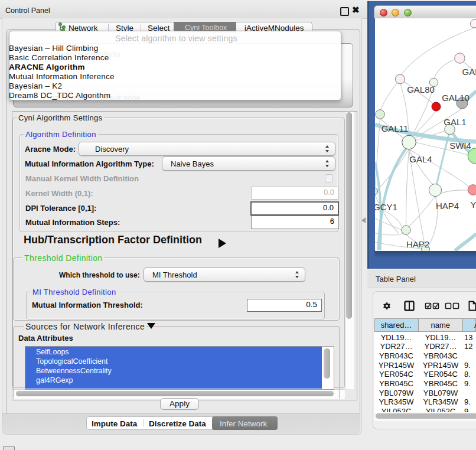 The width and height of the screenshot is (476, 450). What do you see at coordinates (456, 98) in the screenshot?
I see `svg-text: GAL10` at bounding box center [456, 98].